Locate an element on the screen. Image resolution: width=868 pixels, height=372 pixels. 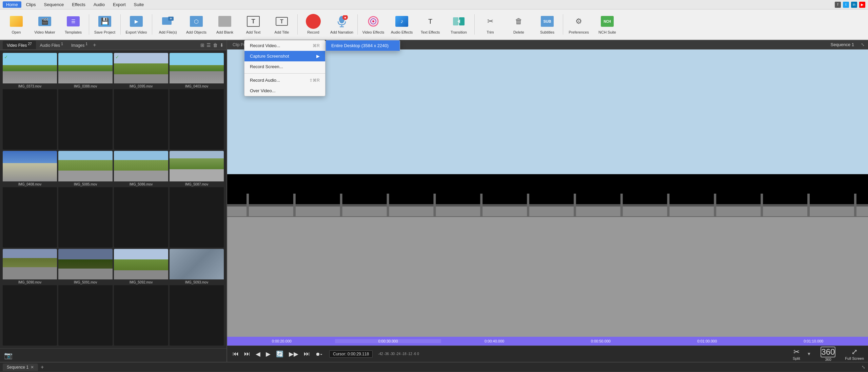
subtitles-button: SUB Subtitles is located at coordinates (547, 24).